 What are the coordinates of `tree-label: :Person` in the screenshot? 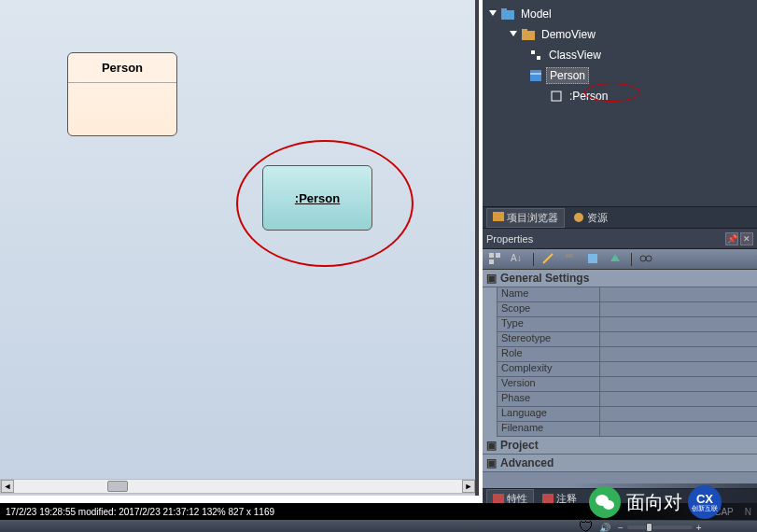 It's located at (588, 96).